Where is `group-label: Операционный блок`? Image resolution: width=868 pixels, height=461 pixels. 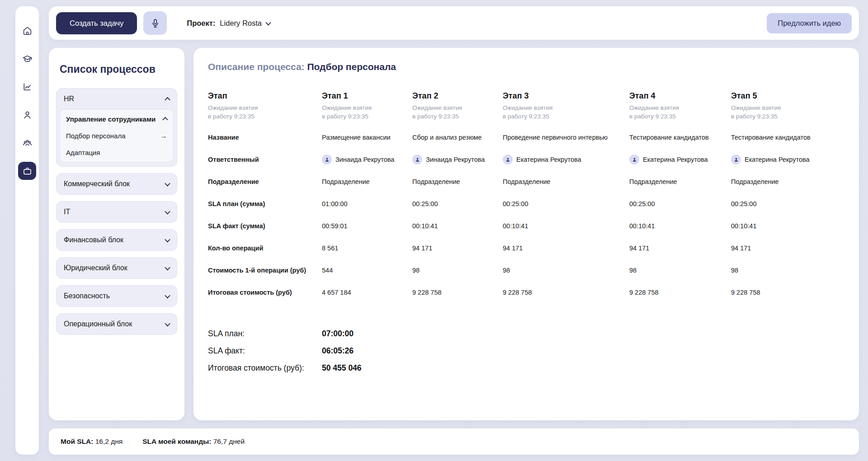
group-label: Операционный блок is located at coordinates (98, 324).